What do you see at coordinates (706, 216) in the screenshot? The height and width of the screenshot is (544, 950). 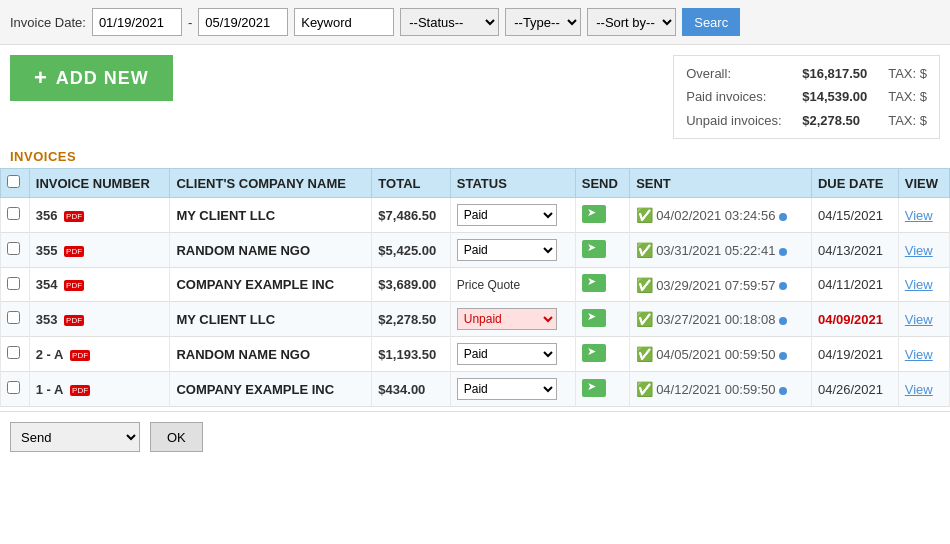 I see `sent-datetime: ✅04/02/2021 03:24:56` at bounding box center [706, 216].